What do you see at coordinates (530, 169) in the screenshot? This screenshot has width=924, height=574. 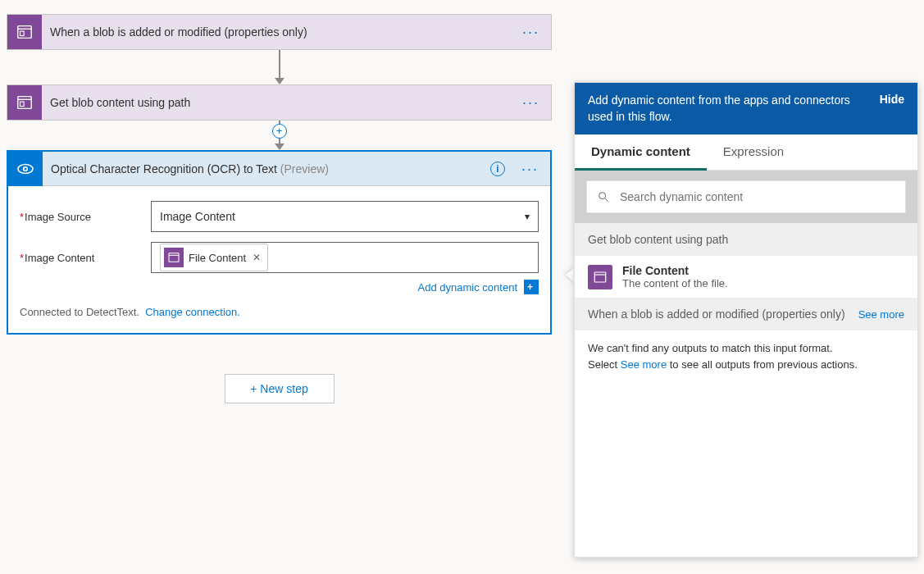 I see `ocr-menu-button: ···` at bounding box center [530, 169].